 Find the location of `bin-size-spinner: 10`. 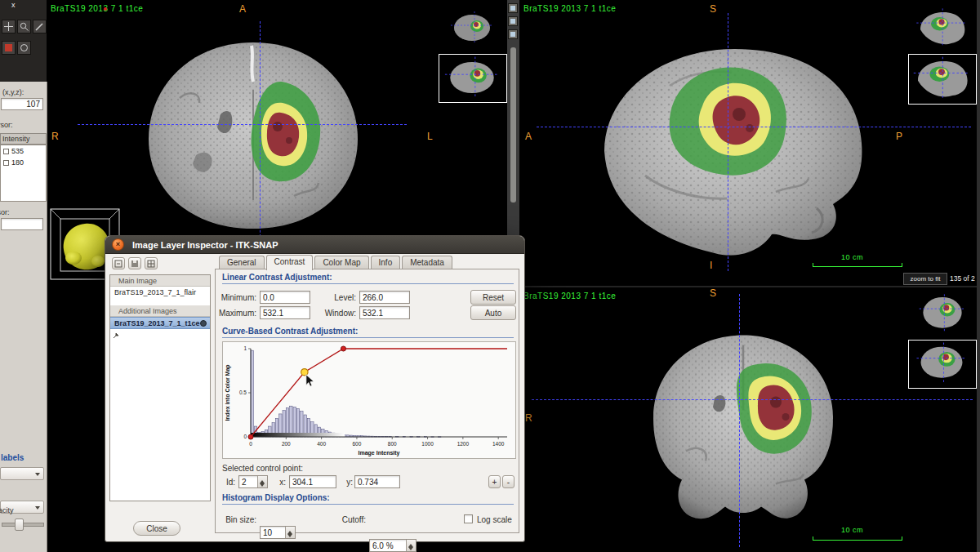

bin-size-spinner: 10 is located at coordinates (278, 532).